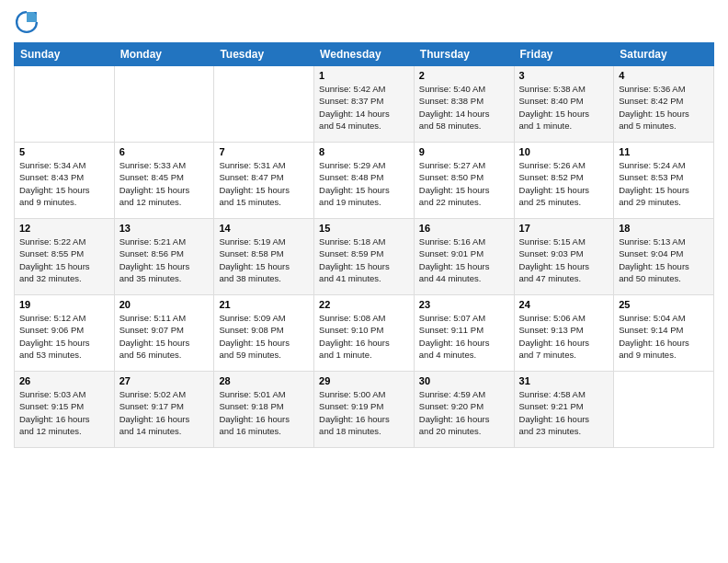  Describe the element at coordinates (564, 410) in the screenshot. I see `calendar-cell: 31Sunrise: 4:58 AM Sunset: 9:21 PM Dayli…` at that location.